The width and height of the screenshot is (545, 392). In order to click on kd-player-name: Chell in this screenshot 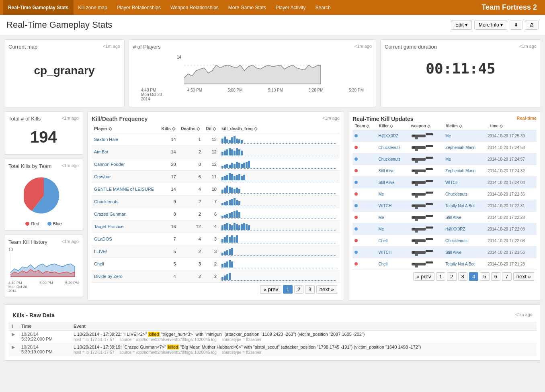, I will do `click(125, 264)`.